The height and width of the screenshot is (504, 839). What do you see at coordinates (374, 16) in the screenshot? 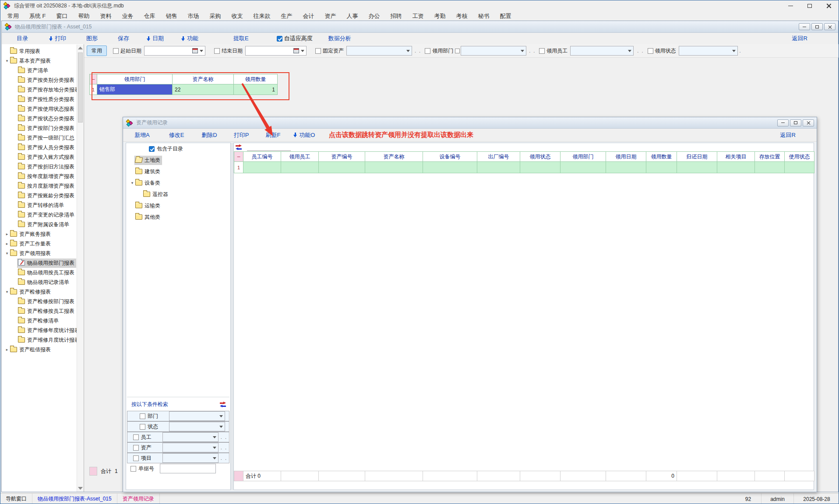
I see `menu-item: 办公` at bounding box center [374, 16].